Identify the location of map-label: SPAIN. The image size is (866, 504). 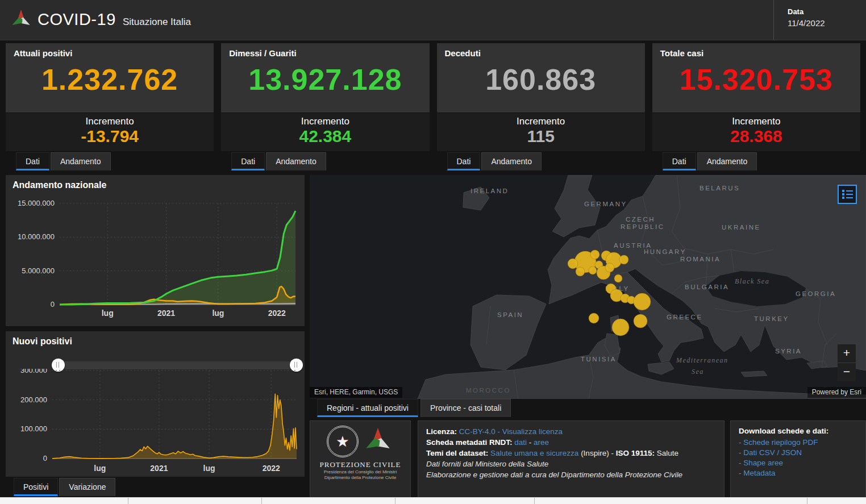
(510, 315).